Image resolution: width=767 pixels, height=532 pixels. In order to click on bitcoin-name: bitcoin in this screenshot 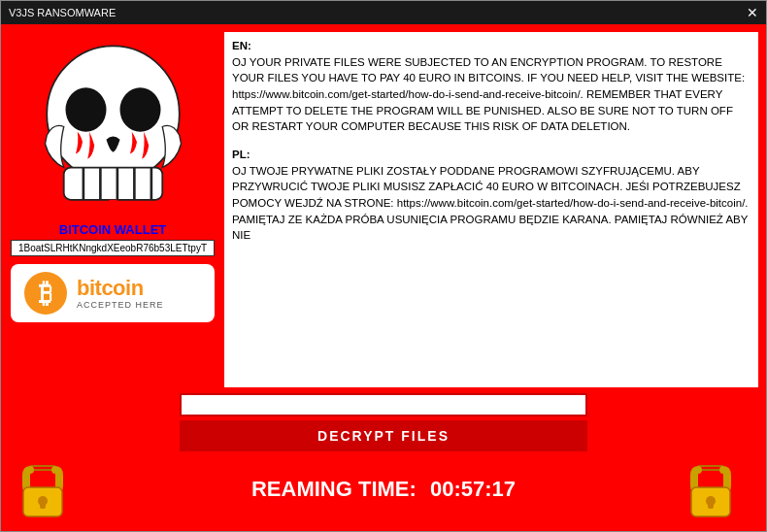, I will do `click(111, 288)`.